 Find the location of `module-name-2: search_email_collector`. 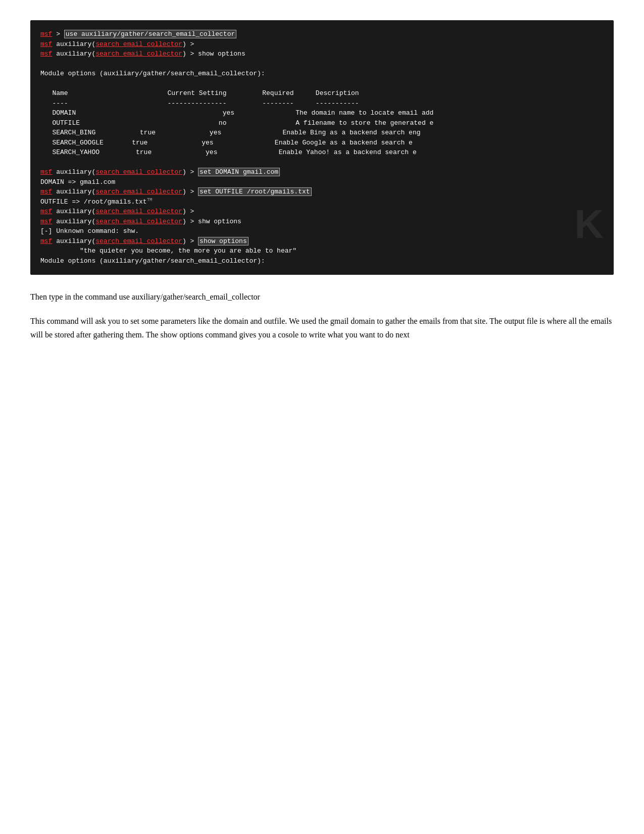

module-name-2: search_email_collector is located at coordinates (139, 44).